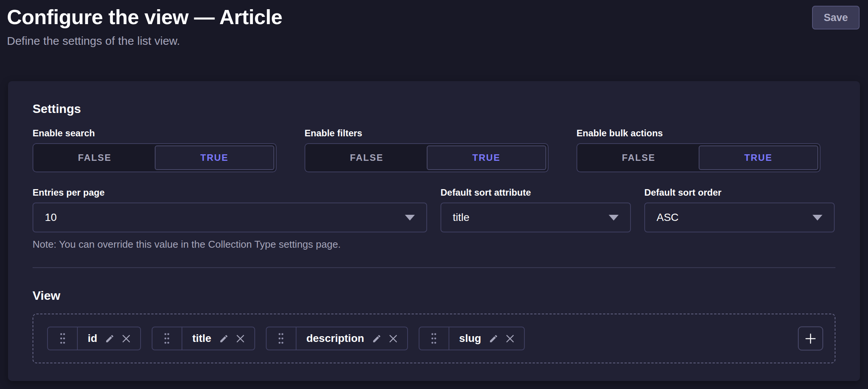 This screenshot has width=868, height=389. I want to click on field-chip-id: id, so click(94, 338).